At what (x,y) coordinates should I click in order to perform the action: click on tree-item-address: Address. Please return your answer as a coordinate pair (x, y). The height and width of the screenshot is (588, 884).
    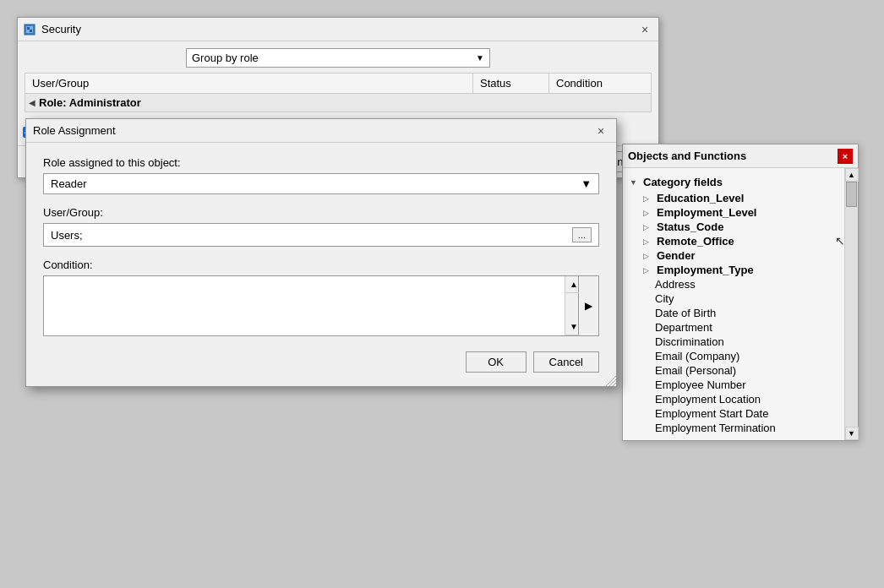
    Looking at the image, I should click on (734, 284).